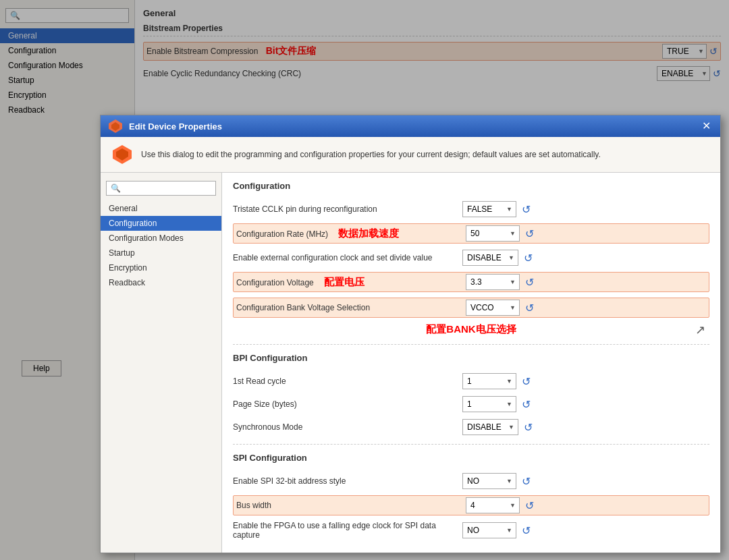  What do you see at coordinates (471, 404) in the screenshot?
I see `bpi-row-1: Page Size (bytes) 14816 ↺` at bounding box center [471, 404].